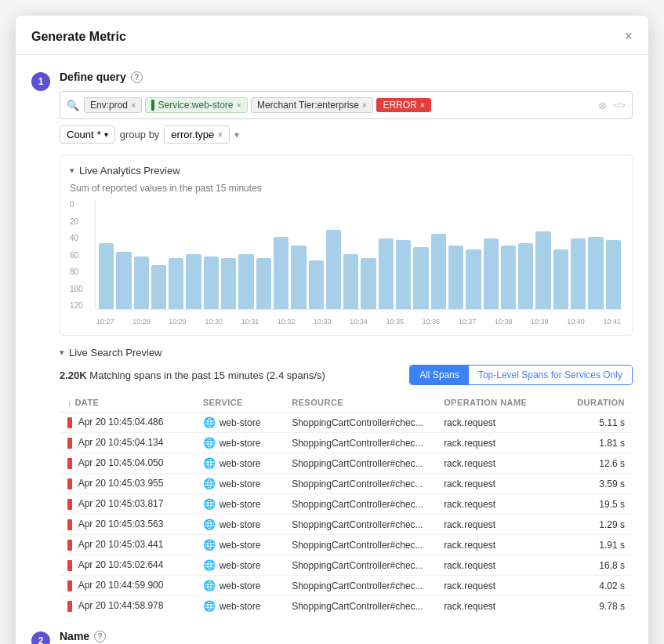  What do you see at coordinates (359, 322) in the screenshot?
I see `chart-x-label: 10:34` at bounding box center [359, 322].